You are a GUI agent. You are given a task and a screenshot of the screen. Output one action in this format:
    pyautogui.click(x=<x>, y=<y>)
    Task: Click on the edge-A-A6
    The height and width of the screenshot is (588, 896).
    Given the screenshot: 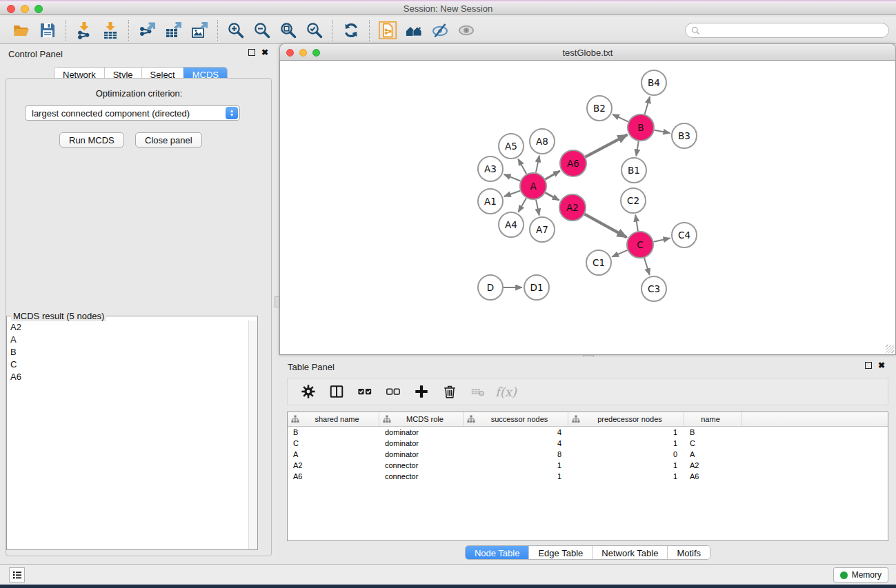 What is the action you would take?
    pyautogui.click(x=552, y=175)
    